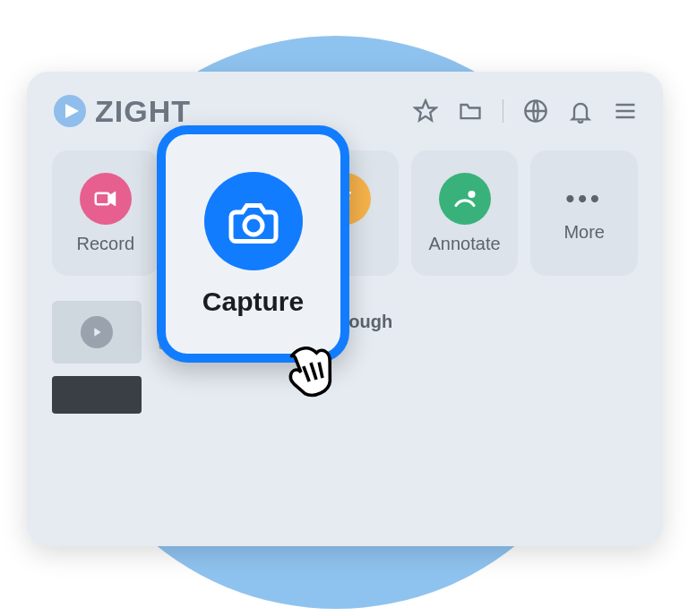 The width and height of the screenshot is (688, 616). Describe the element at coordinates (584, 213) in the screenshot. I see `more-tile: ••• More` at that location.